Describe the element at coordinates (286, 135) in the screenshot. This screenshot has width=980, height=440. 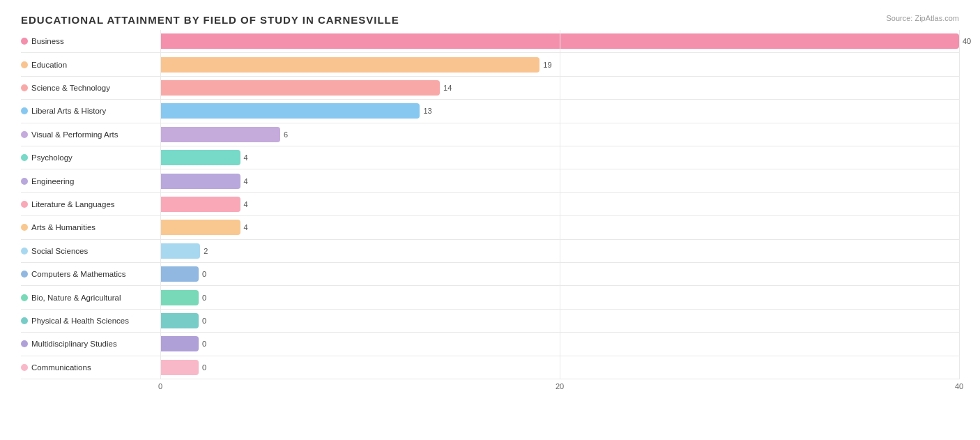
I see `bar-value: 6` at that location.